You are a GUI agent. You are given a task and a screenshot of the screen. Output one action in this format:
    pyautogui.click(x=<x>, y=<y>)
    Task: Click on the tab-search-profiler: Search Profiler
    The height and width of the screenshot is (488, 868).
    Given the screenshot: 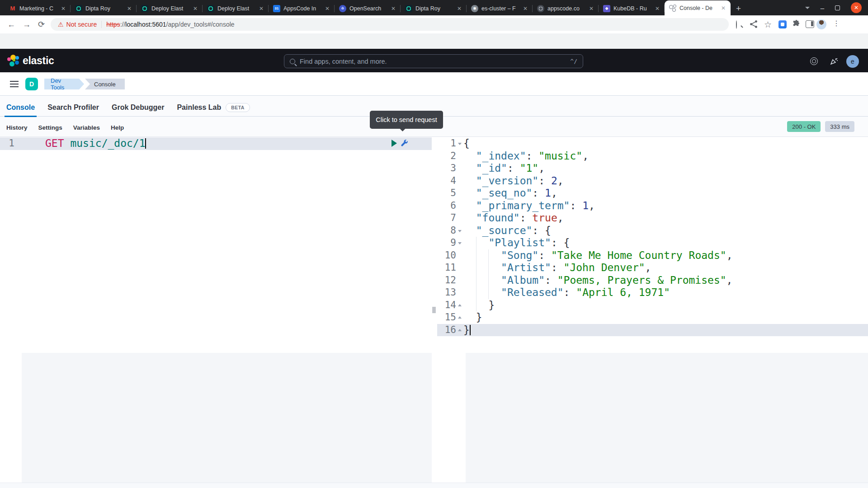 What is the action you would take?
    pyautogui.click(x=73, y=108)
    